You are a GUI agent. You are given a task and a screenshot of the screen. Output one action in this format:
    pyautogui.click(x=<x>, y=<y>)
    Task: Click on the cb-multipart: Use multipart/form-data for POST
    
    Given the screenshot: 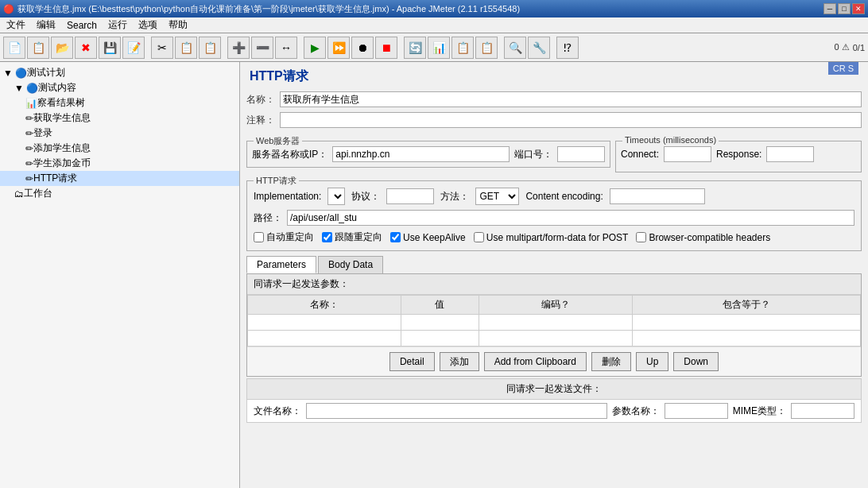 What is the action you would take?
    pyautogui.click(x=552, y=238)
    